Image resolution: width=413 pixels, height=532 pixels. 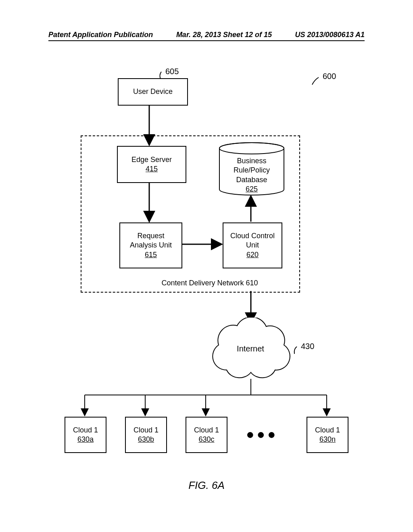 What do you see at coordinates (146, 435) in the screenshot?
I see `node-cloud-b: Cloud 1 630b` at bounding box center [146, 435].